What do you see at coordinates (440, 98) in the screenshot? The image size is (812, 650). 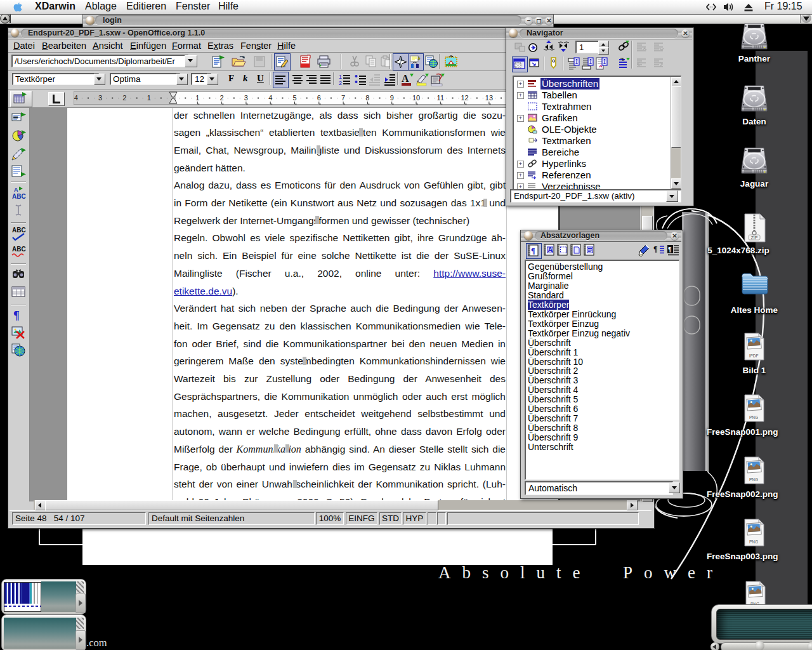 I see `svg-text: 11` at bounding box center [440, 98].